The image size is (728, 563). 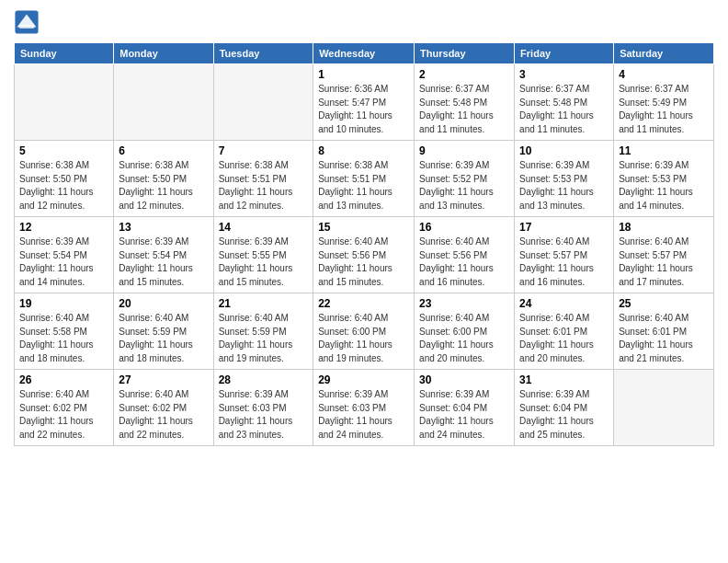 I want to click on calendar-cell: 12Sunrise: 6:39 AMSunset: 5:54 PMDayligh…, so click(x=64, y=256).